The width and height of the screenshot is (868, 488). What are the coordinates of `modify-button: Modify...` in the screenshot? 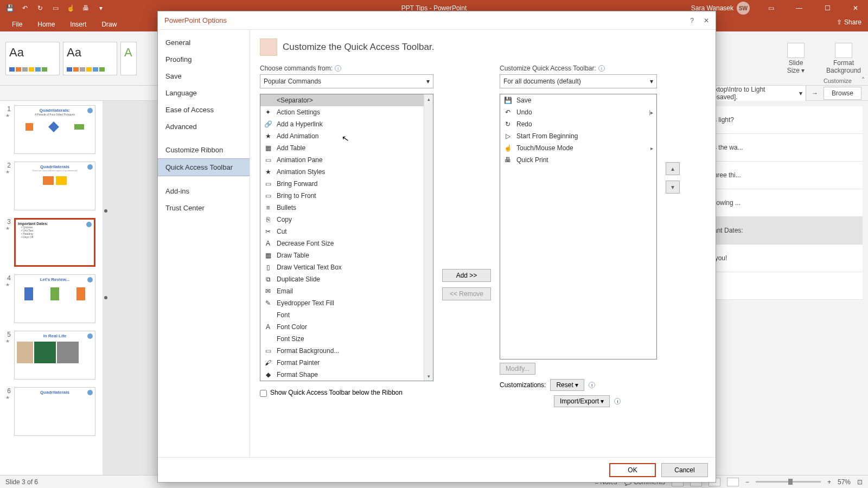 It's located at (518, 369).